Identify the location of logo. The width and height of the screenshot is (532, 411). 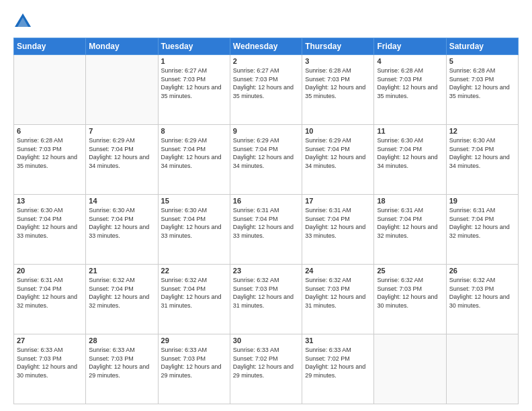
(24, 21).